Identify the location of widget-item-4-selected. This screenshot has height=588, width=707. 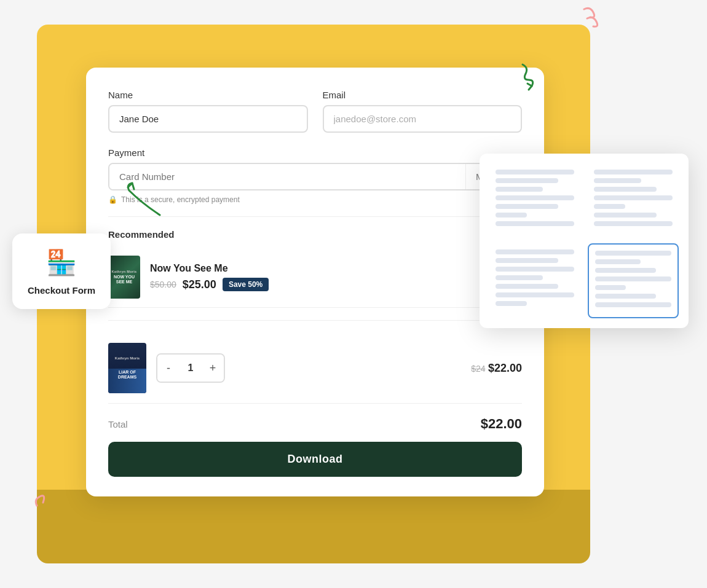
(633, 281).